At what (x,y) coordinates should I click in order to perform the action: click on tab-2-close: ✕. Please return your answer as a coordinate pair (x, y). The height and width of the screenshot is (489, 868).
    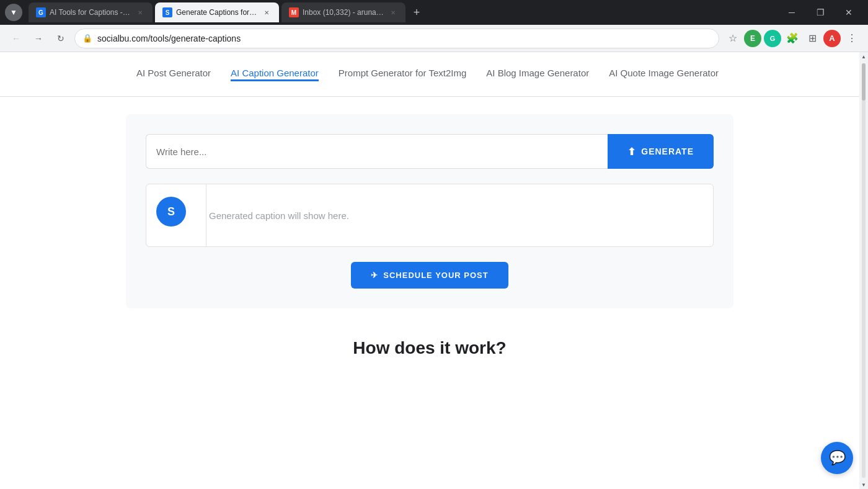
    Looking at the image, I should click on (267, 12).